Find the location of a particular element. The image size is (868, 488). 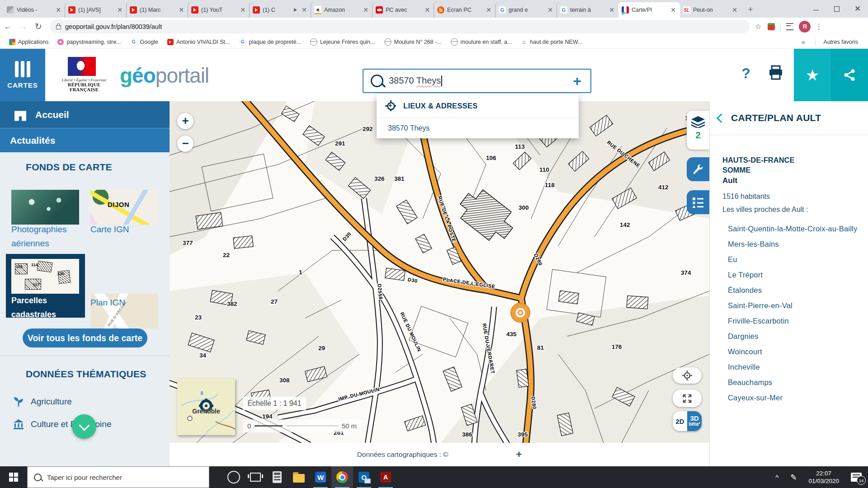

bookmarks-overflow-button: » is located at coordinates (803, 42).